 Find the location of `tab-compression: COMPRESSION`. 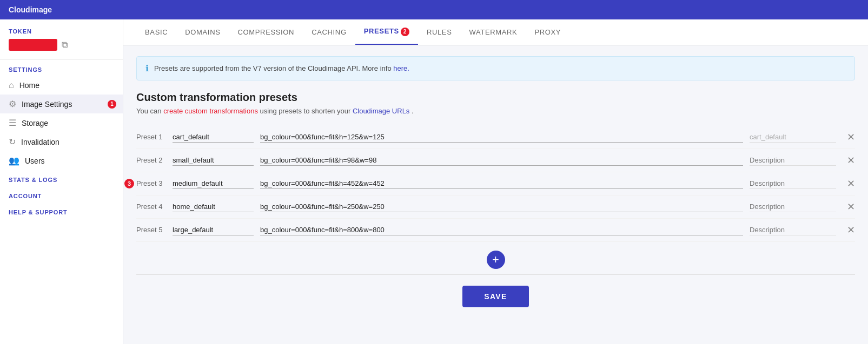

tab-compression: COMPRESSION is located at coordinates (266, 32).